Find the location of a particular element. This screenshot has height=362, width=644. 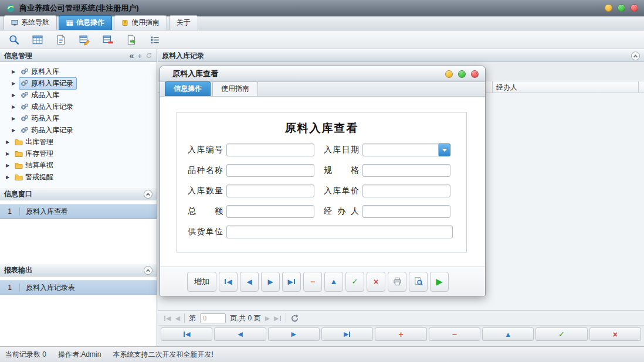

page-first-button: ◀ is located at coordinates (167, 319).